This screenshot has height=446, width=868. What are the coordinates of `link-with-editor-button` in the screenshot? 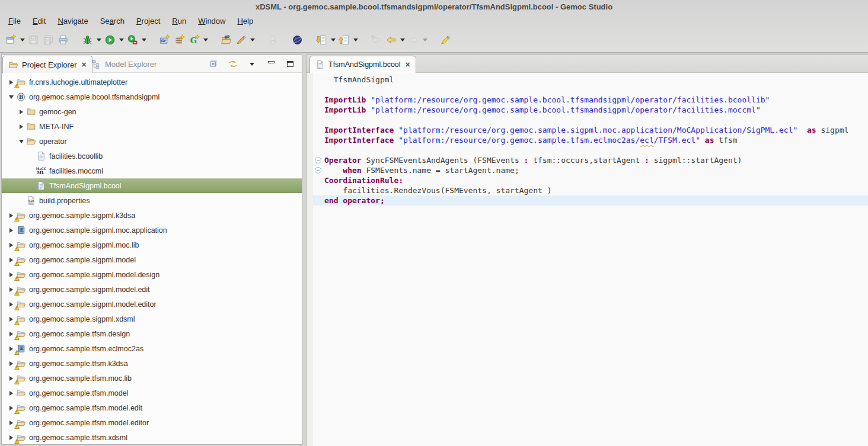 It's located at (233, 64).